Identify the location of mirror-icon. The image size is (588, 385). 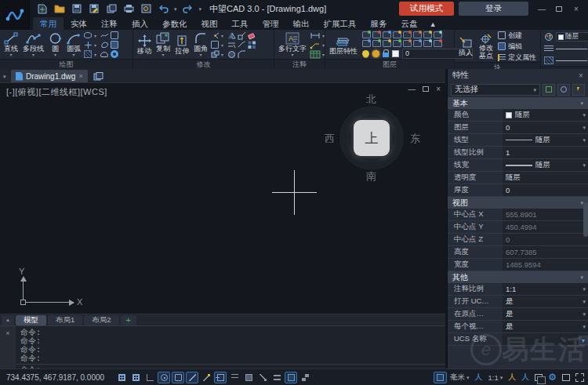
(231, 35).